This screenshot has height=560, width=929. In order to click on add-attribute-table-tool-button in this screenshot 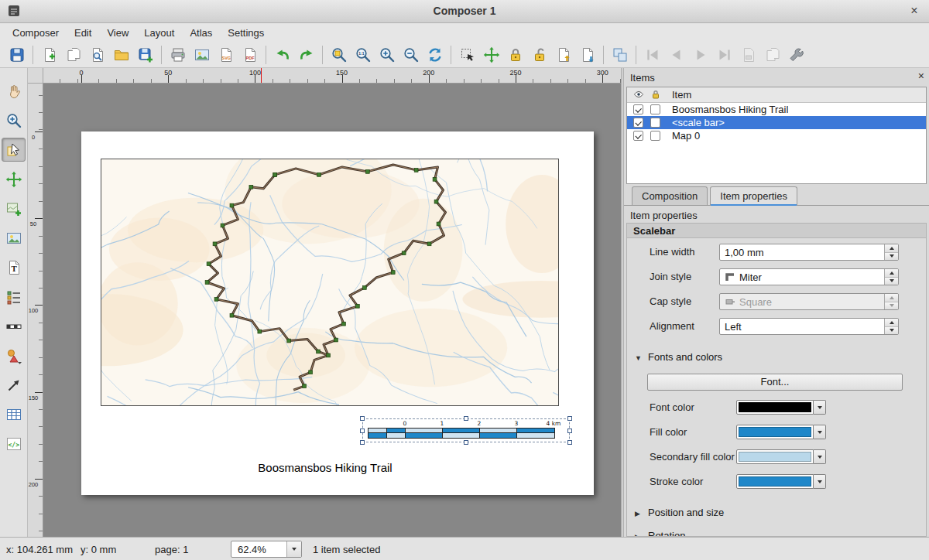, I will do `click(14, 415)`.